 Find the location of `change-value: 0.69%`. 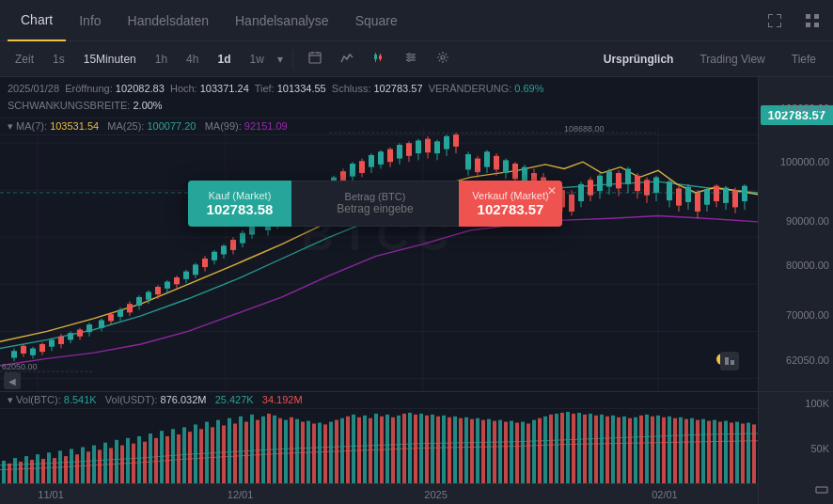

change-value: 0.69% is located at coordinates (528, 88).